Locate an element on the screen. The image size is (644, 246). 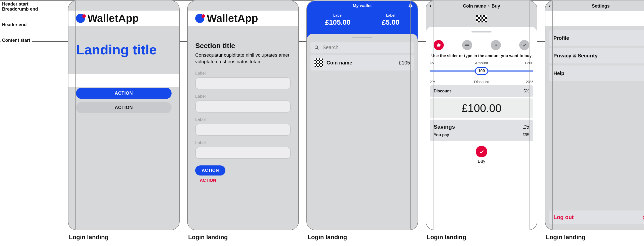
balance-value: £5.00 is located at coordinates (391, 22).